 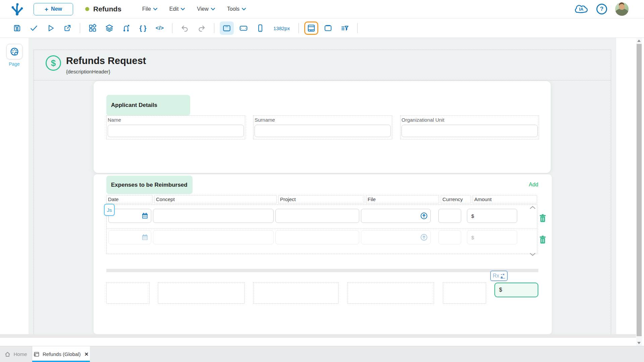 I want to click on scroll-up-icon, so click(x=639, y=41).